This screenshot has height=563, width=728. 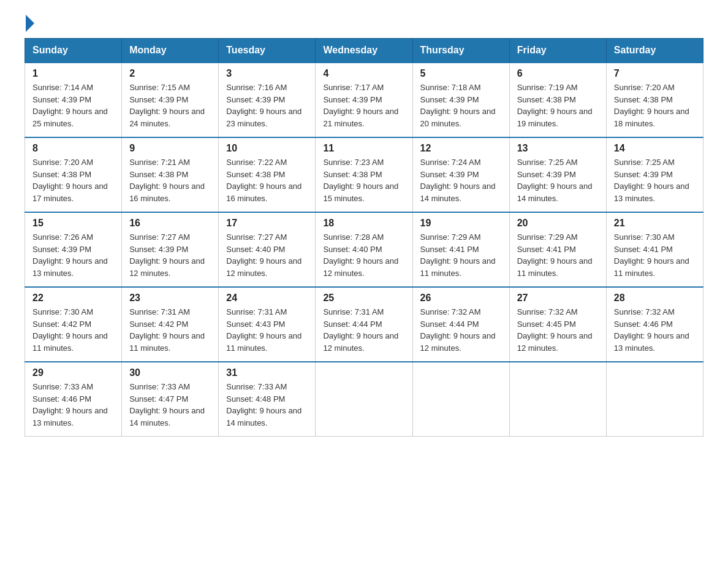 I want to click on day-number: 27, so click(x=558, y=298).